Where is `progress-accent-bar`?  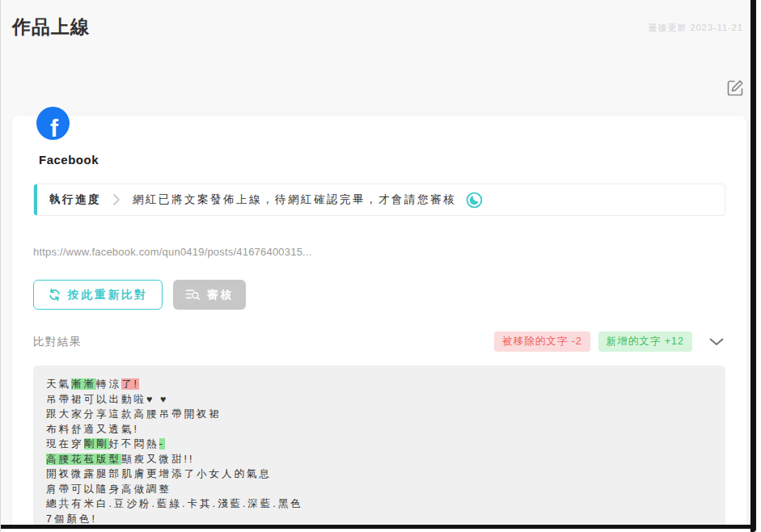 progress-accent-bar is located at coordinates (36, 200).